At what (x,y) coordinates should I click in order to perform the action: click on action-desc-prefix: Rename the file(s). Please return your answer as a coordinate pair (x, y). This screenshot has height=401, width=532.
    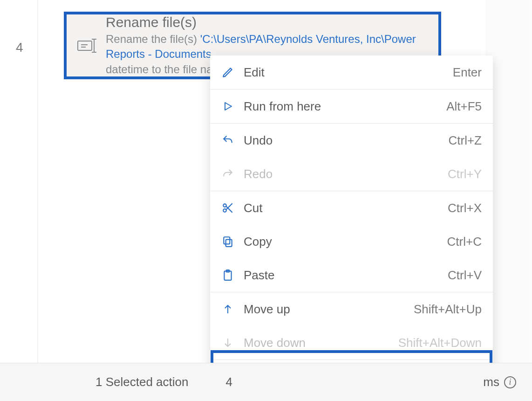
    Looking at the image, I should click on (153, 39).